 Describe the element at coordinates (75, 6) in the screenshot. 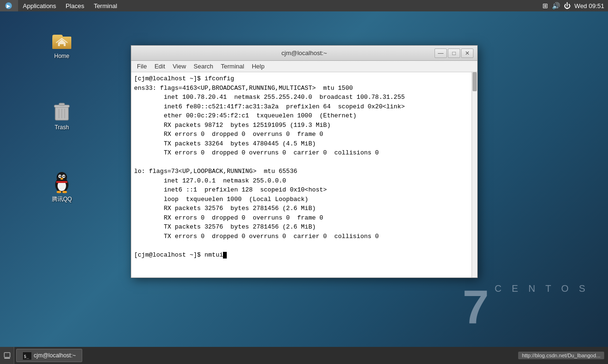

I see `menubar-places: Places` at that location.